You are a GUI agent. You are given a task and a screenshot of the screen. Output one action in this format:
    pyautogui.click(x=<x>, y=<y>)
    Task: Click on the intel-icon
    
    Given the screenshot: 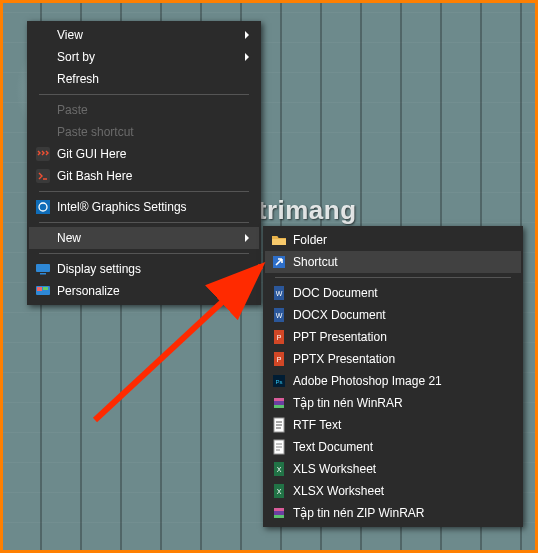 What is the action you would take?
    pyautogui.click(x=43, y=207)
    